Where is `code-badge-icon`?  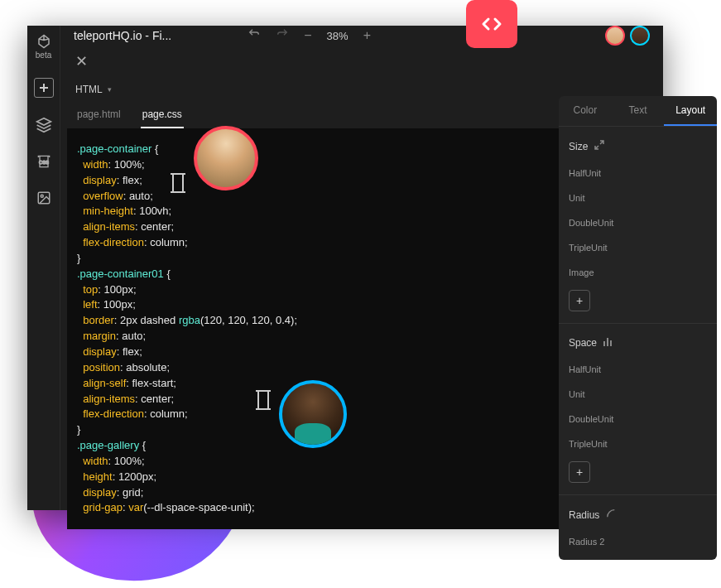 code-badge-icon is located at coordinates (492, 24).